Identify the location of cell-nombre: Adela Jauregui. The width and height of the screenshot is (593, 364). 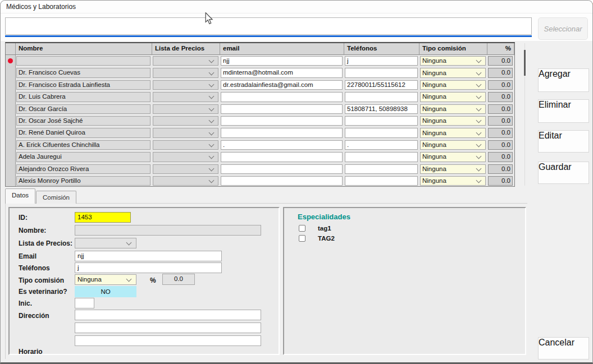
(84, 157).